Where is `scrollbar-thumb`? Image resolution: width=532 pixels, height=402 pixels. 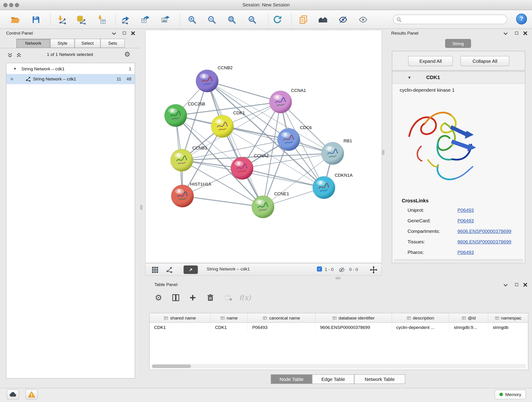
scrollbar-thumb is located at coordinates (171, 366).